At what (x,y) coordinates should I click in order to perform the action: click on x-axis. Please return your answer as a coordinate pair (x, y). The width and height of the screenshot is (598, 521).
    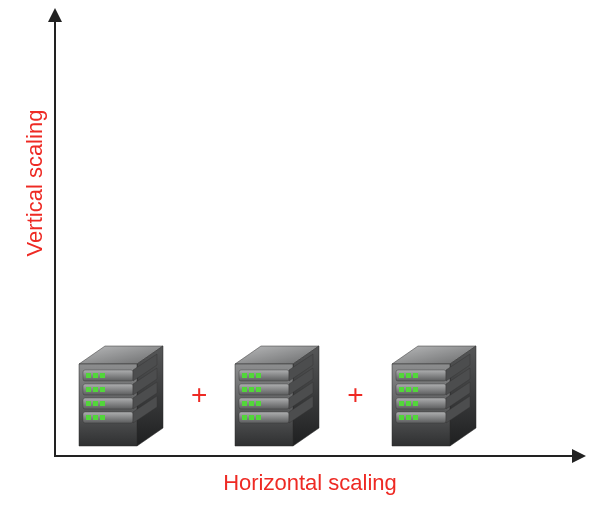
    Looking at the image, I should click on (319, 456).